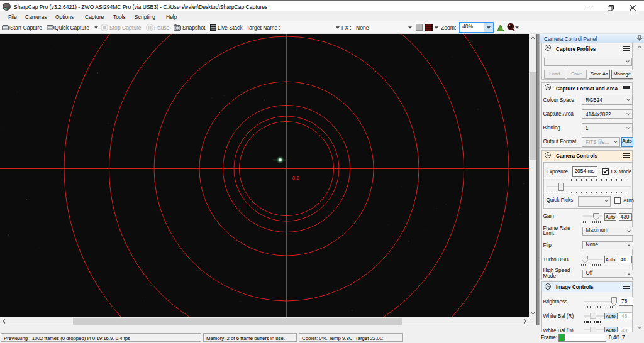  Describe the element at coordinates (296, 178) in the screenshot. I see `svg-text: 0,0` at that location.